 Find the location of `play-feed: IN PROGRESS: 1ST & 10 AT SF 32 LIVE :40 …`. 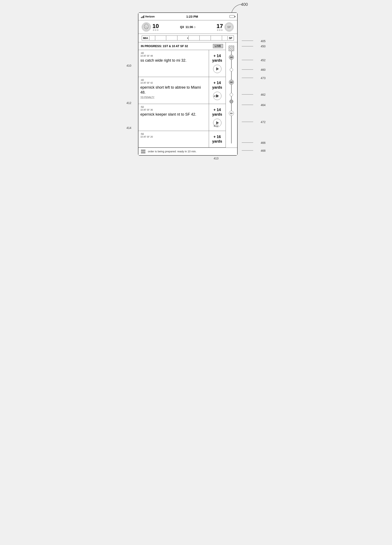

play-feed: IN PROGRESS: 1ST & 10 AT SF 32 LIVE :40 … is located at coordinates (182, 95).